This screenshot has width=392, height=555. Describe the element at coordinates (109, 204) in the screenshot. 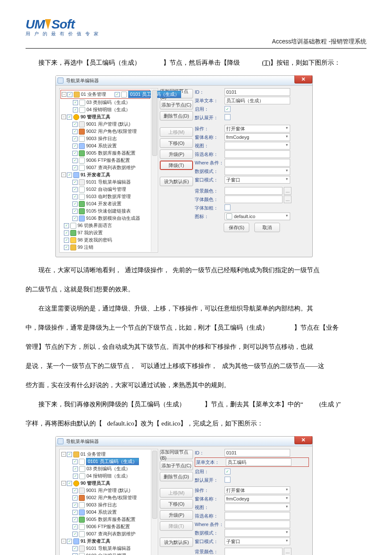

I see `tree-node: ✓9104 开发者设置` at that location.